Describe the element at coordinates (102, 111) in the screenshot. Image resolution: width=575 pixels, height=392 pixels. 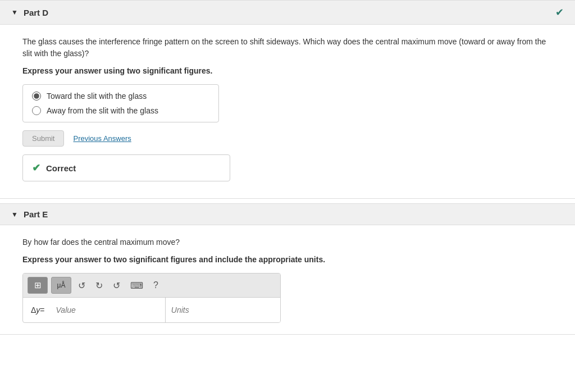
I see `option-away-label: Away from the slit with the glass` at that location.